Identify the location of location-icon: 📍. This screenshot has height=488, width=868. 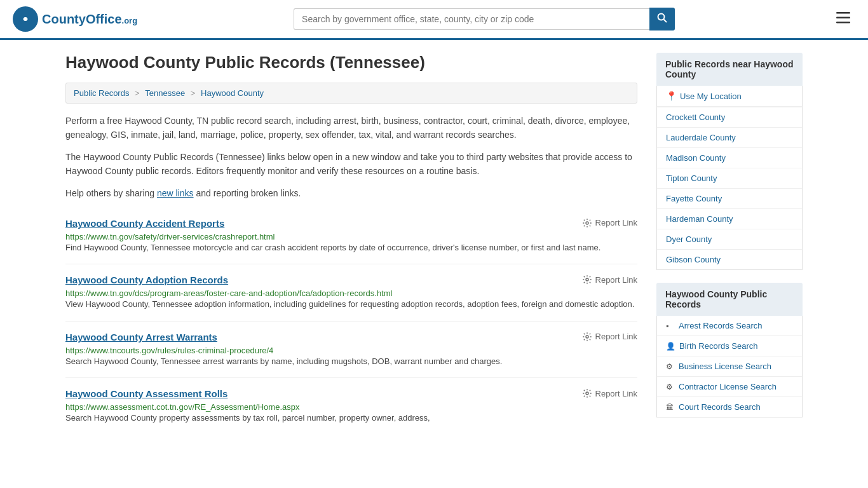
(671, 96).